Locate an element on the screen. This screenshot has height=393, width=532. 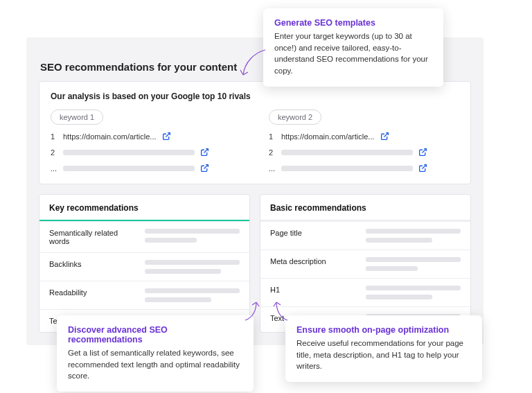
analysis-heading: Our analysis is based on your Google top… is located at coordinates (255, 96).